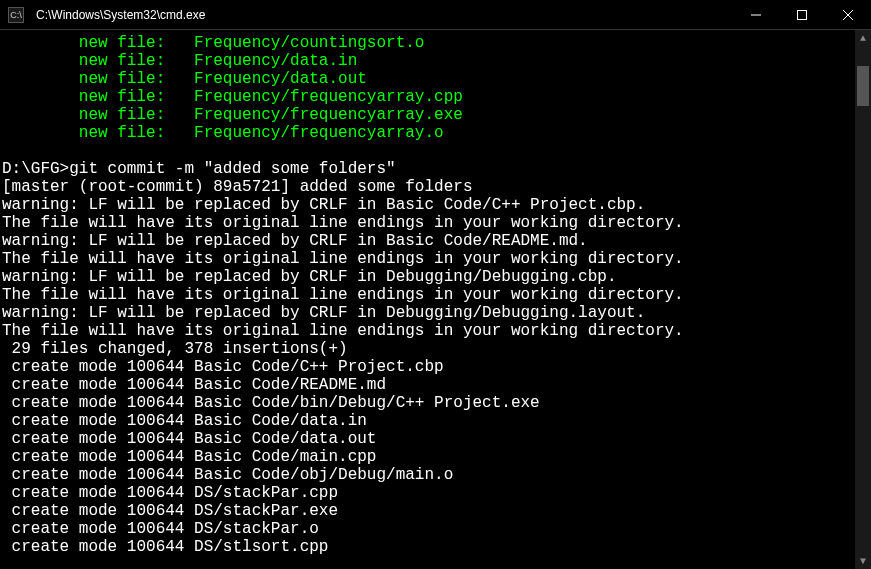 This screenshot has height=569, width=871. What do you see at coordinates (199, 169) in the screenshot?
I see `prompt-line: D:\GFG>git commit -m "added some folders…` at bounding box center [199, 169].